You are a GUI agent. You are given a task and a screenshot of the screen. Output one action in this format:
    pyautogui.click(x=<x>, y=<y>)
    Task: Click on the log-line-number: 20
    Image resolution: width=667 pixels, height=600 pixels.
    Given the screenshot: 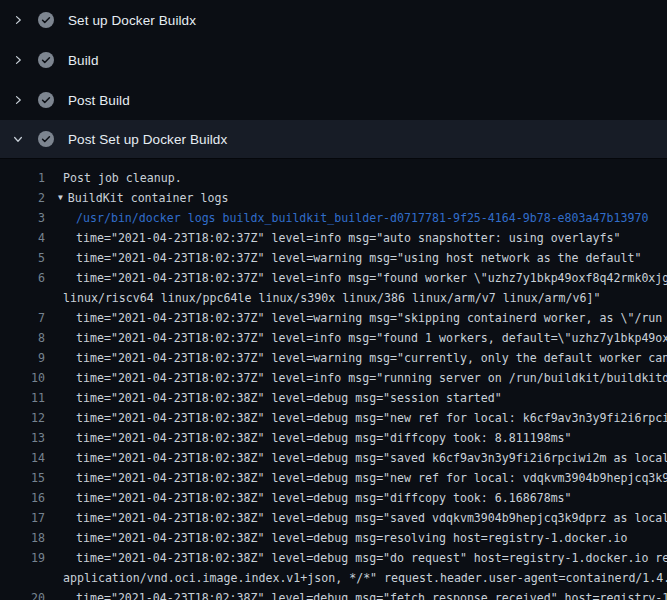 What is the action you would take?
    pyautogui.click(x=22, y=594)
    